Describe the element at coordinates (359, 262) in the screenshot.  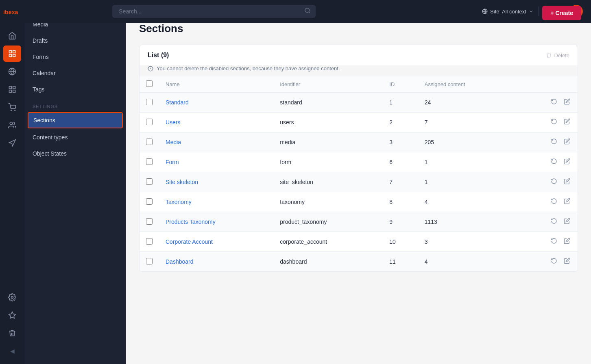
I see `table-row: Dashboard dashboard 11 4` at that location.